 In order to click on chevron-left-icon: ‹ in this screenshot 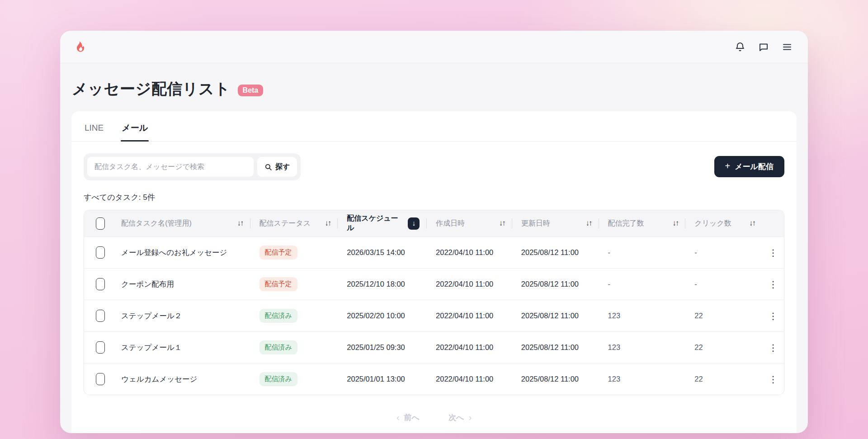, I will do `click(398, 418)`.